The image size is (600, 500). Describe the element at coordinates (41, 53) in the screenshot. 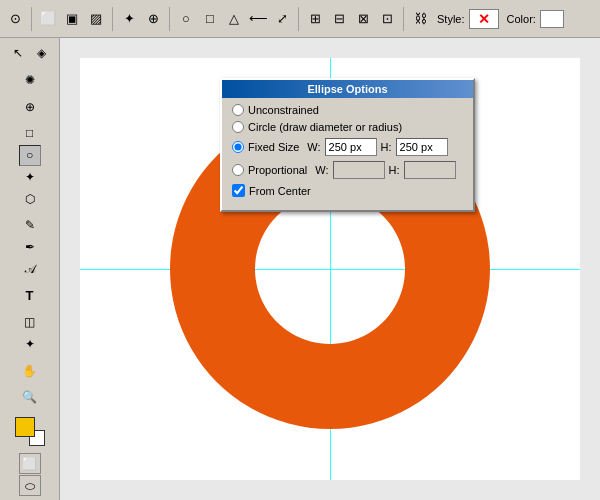

I see `node-tool: ◈` at that location.